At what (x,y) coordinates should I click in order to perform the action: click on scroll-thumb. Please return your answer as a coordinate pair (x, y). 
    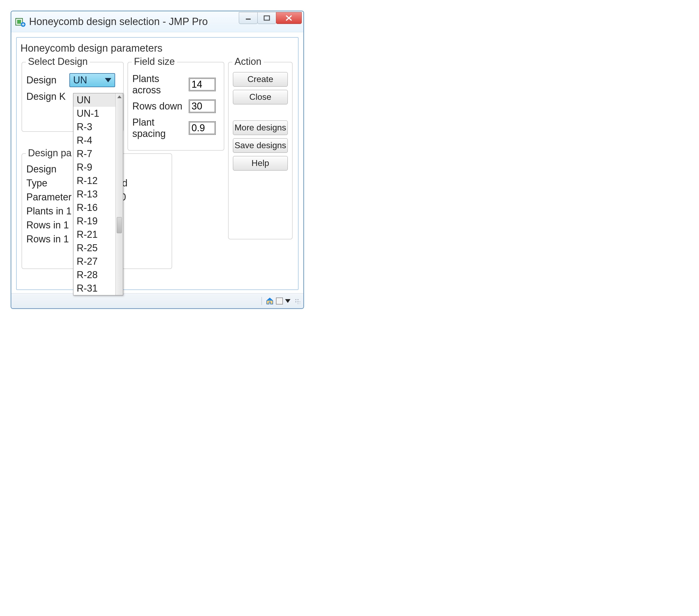
    Looking at the image, I should click on (119, 225).